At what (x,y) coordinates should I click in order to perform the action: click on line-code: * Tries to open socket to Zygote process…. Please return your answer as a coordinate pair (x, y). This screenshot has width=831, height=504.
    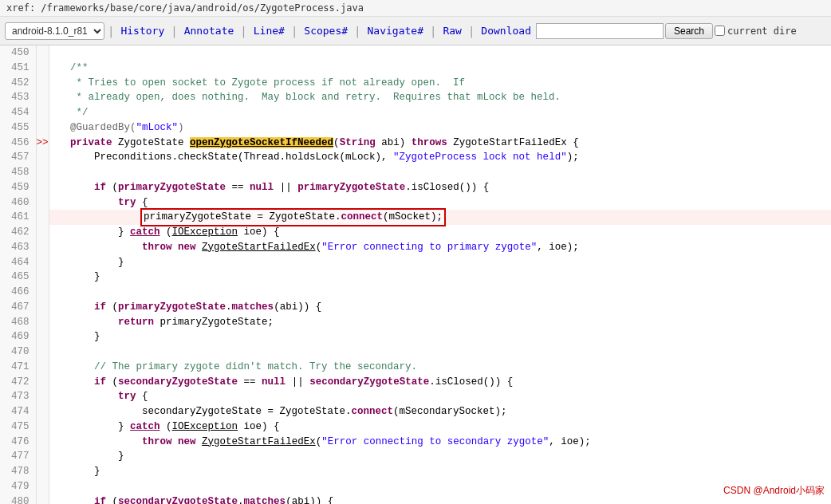
    Looking at the image, I should click on (440, 83).